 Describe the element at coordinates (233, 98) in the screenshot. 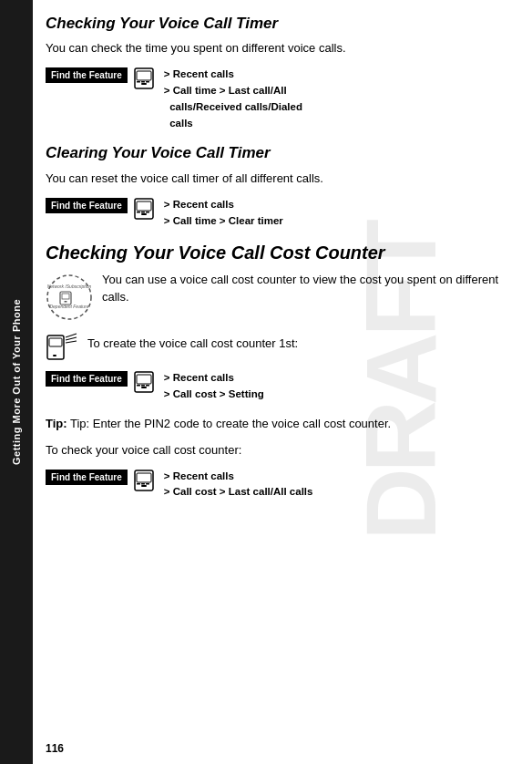

I see `nav-path-1: > Recent calls> Call time > Last call/Al…` at that location.